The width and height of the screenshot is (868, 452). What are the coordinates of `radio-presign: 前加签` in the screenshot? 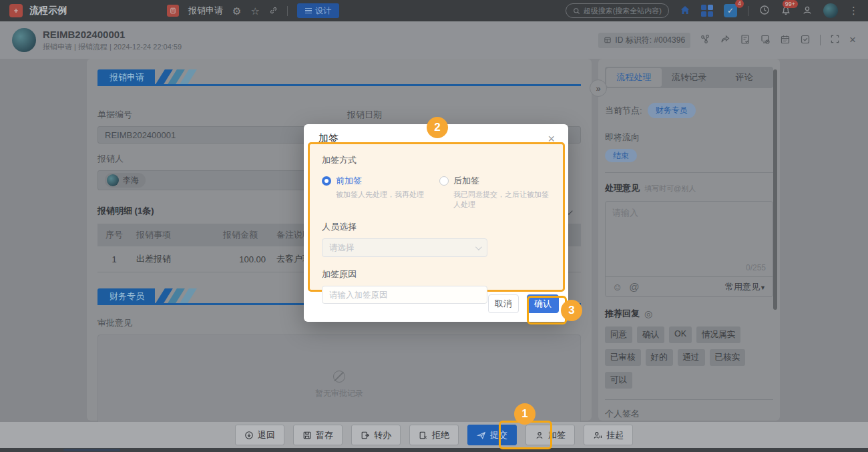 It's located at (381, 181).